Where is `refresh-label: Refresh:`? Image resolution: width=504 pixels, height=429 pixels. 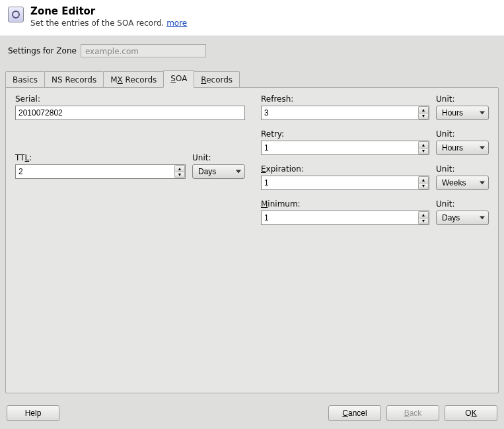 refresh-label: Refresh: is located at coordinates (345, 99).